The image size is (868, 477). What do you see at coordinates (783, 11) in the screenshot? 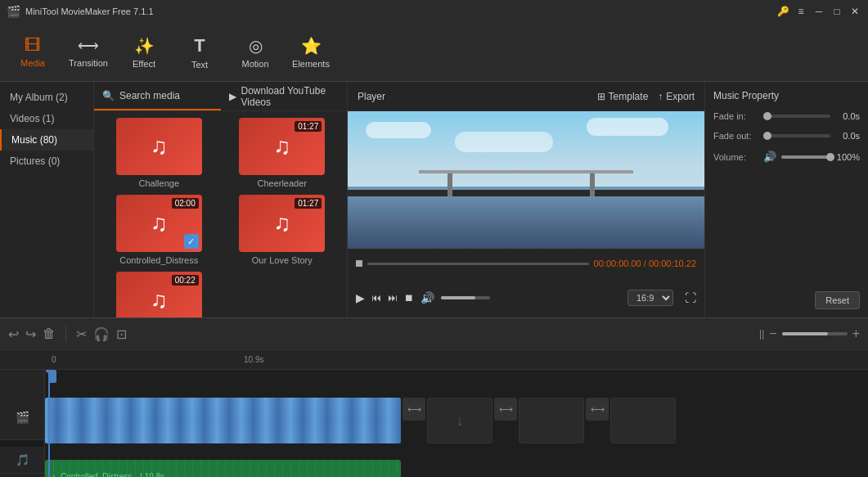
I see `key-icon: 🔑` at bounding box center [783, 11].